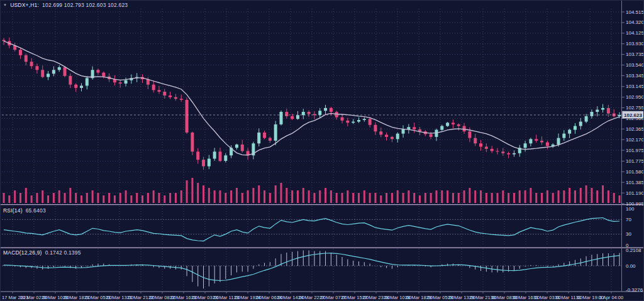  What do you see at coordinates (634, 250) in the screenshot?
I see `axis-label: 0.2108` at bounding box center [634, 250].